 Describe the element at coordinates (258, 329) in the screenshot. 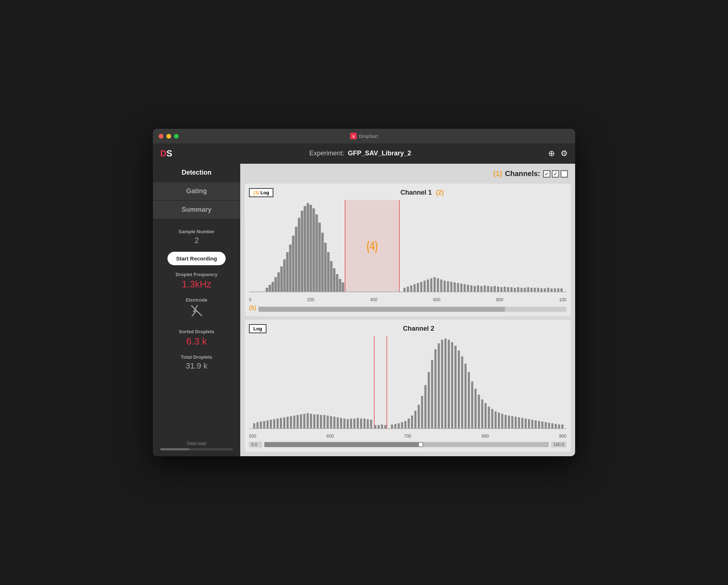

I see `channel2-log-button: Log` at that location.